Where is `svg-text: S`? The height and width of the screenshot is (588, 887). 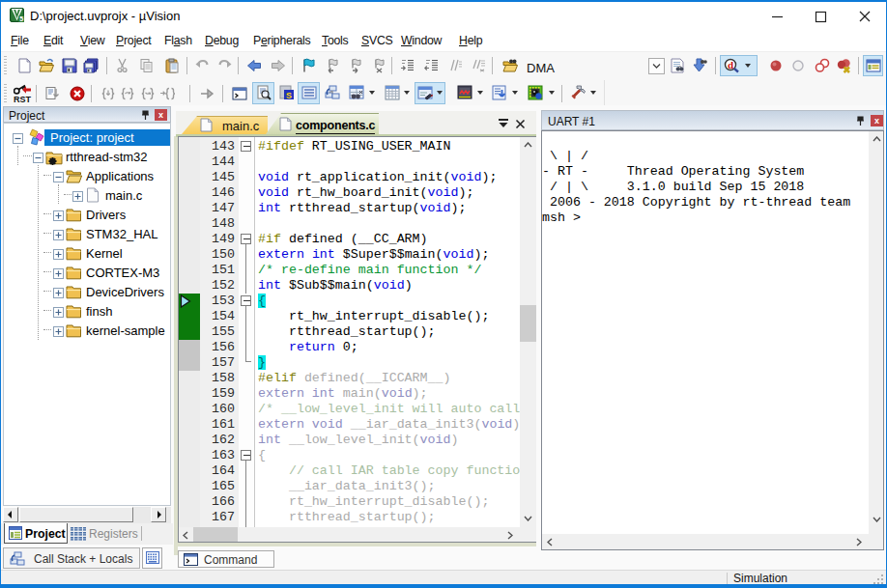
svg-text: S is located at coordinates (289, 96).